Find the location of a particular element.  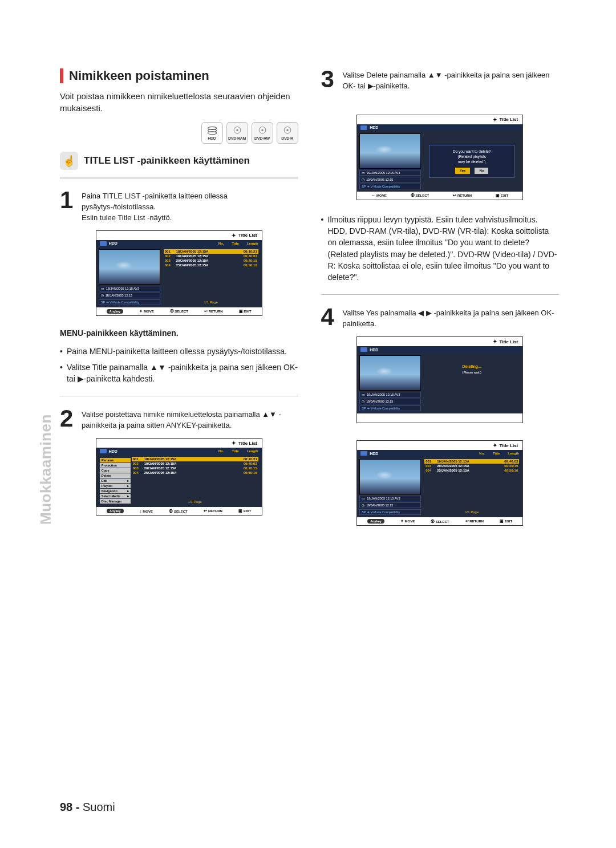

side-tab: Muokkaaminen is located at coordinates (46, 469).